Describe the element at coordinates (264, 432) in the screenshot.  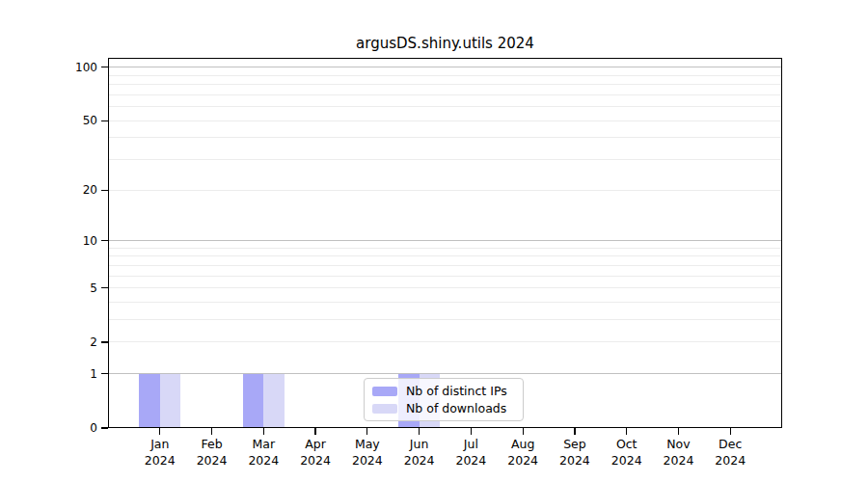
I see `x-tick-mark-mar` at that location.